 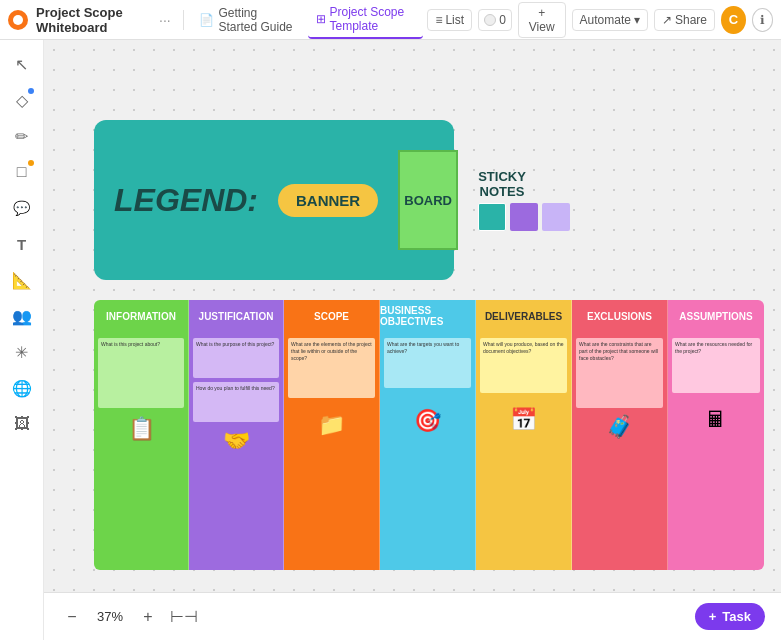 What do you see at coordinates (184, 20) in the screenshot?
I see `topbar-divider` at bounding box center [184, 20].